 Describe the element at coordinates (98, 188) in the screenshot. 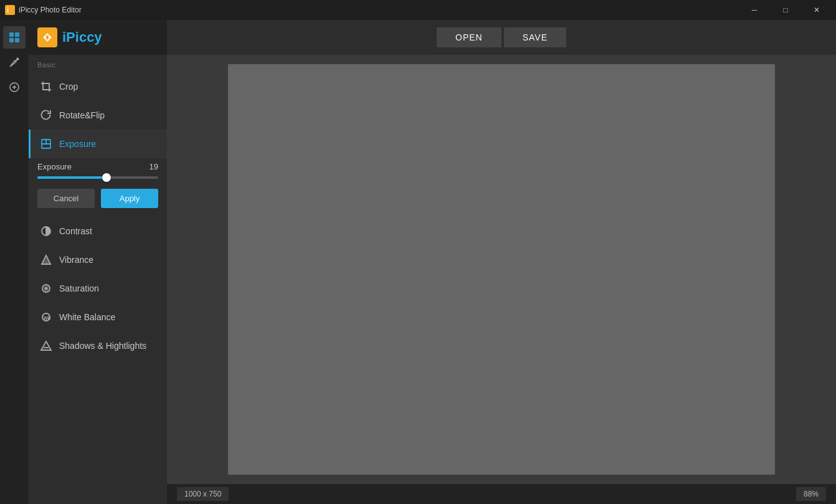

I see `exposure-controls: Exposure 19 Cancel Apply` at that location.